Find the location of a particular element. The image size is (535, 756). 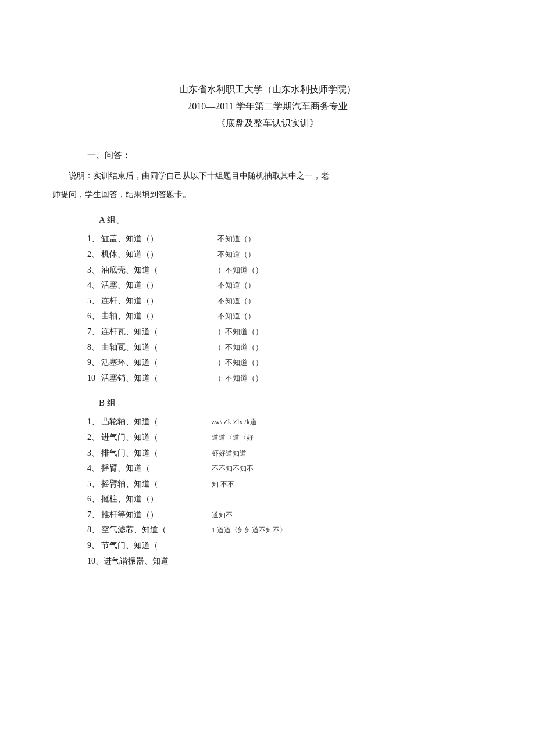

item-extra: 不不知不知不 is located at coordinates (233, 468).